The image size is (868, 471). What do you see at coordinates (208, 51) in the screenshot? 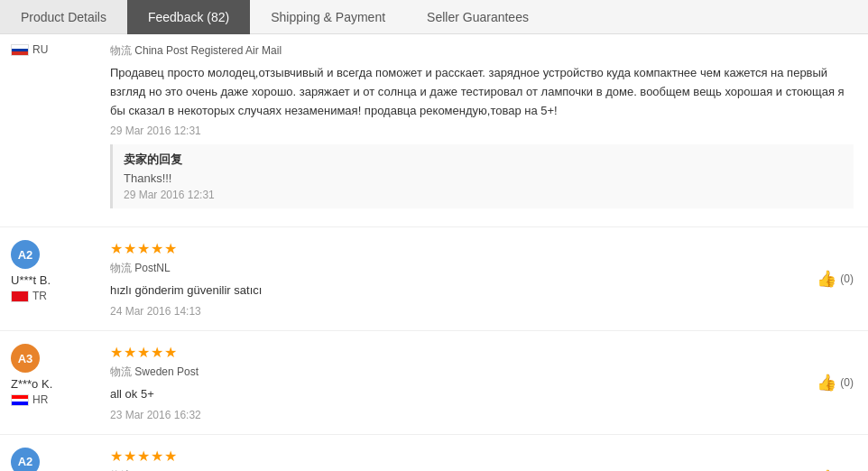
I see `shipping-method: China Post Registered Air Mail` at bounding box center [208, 51].